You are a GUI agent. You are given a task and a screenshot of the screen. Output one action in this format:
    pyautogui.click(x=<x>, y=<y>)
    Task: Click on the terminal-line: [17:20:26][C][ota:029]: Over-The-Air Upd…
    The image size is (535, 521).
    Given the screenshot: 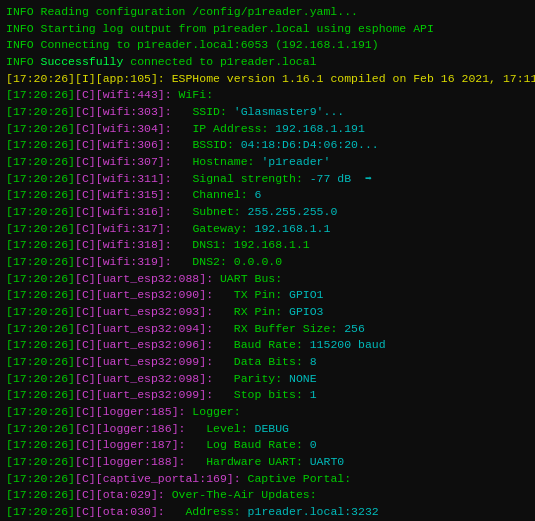 What is the action you would take?
    pyautogui.click(x=268, y=496)
    